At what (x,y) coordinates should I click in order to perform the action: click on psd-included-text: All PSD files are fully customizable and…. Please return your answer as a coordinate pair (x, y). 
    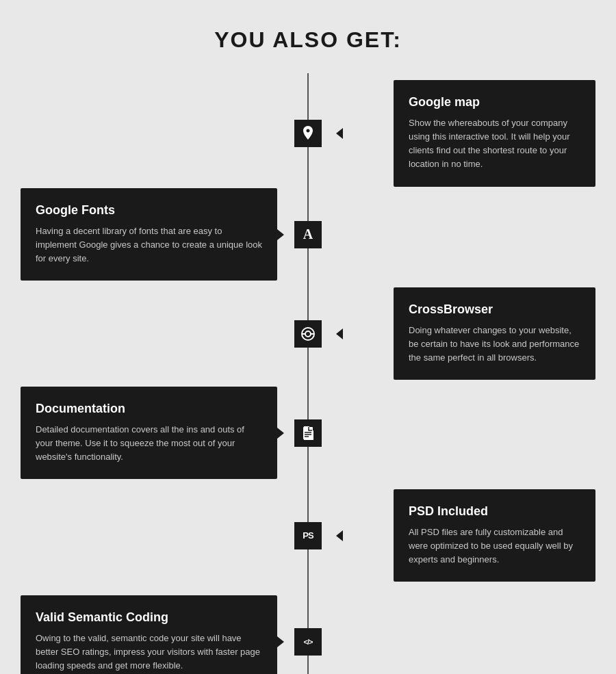
    Looking at the image, I should click on (494, 546).